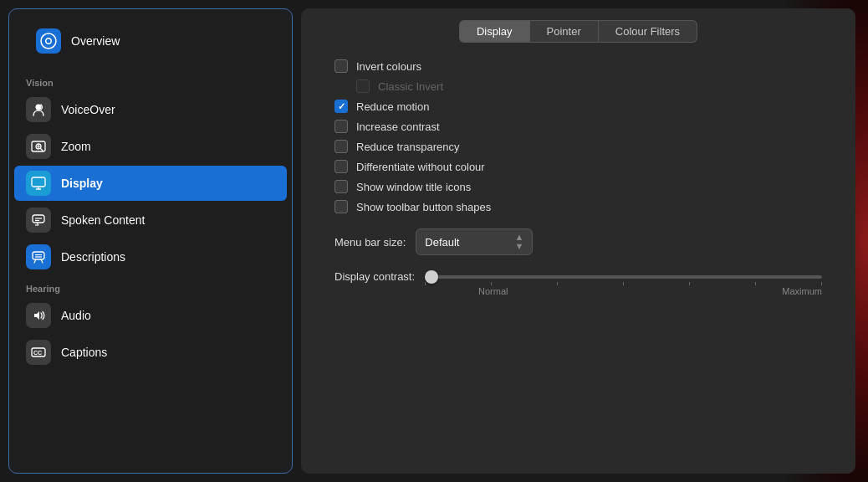 This screenshot has width=868, height=482. I want to click on tab-colour-filters: Colour Filters, so click(648, 32).